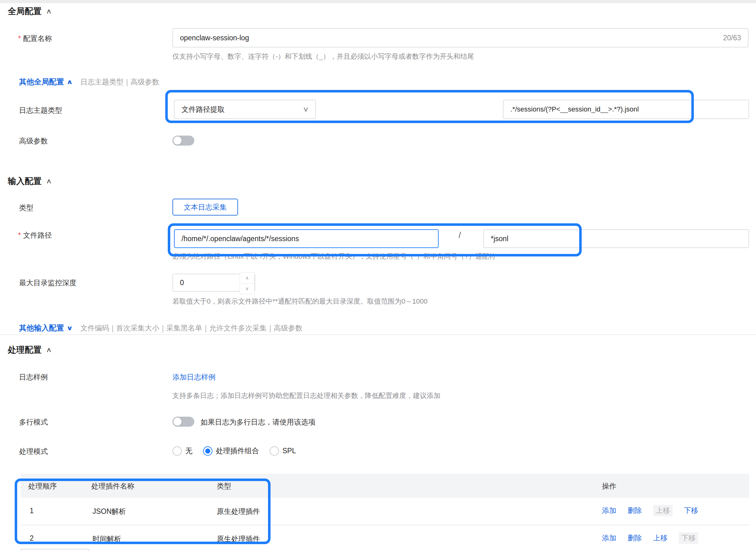  What do you see at coordinates (33, 451) in the screenshot?
I see `process-mode-label: 处理模式` at bounding box center [33, 451].